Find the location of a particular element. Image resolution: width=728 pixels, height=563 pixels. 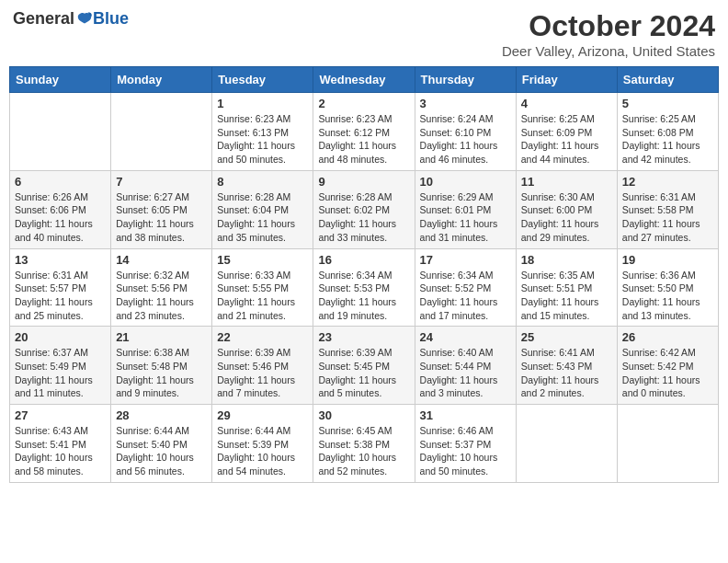

day-number: 23 is located at coordinates (364, 337).